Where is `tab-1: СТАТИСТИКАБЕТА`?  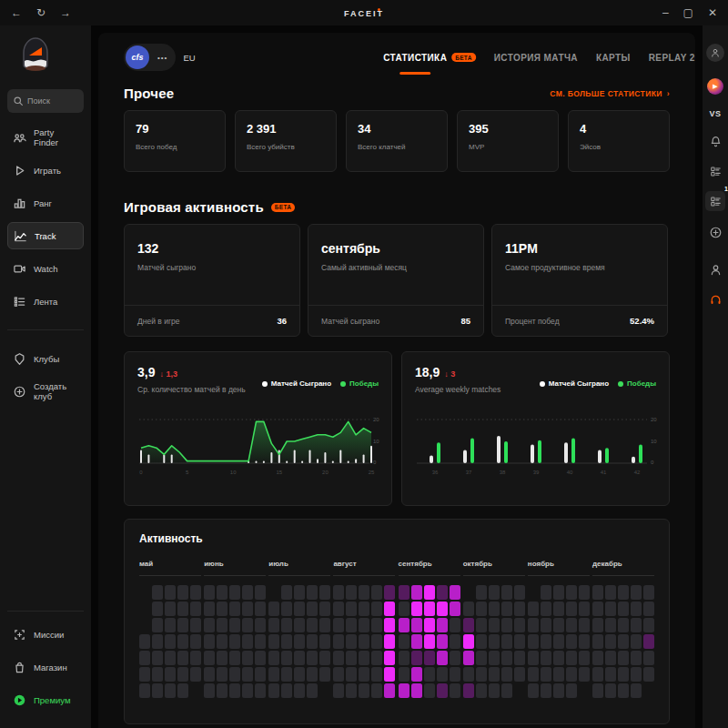
tab-1: СТАТИСТИКАБЕТА is located at coordinates (430, 58).